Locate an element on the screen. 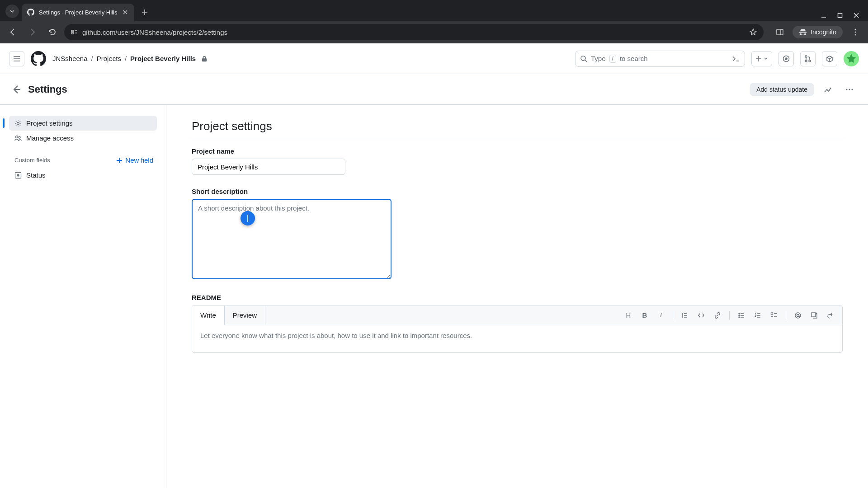 This screenshot has height=488, width=868. reference-button is located at coordinates (814, 315).